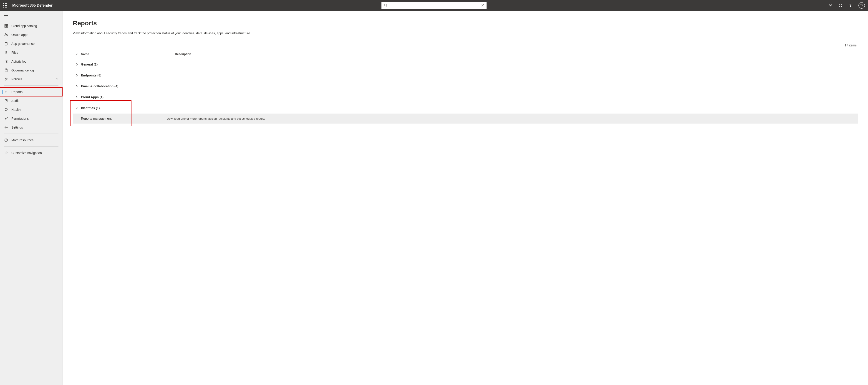  I want to click on sidebar-item-more-resources: More resources, so click(31, 140).